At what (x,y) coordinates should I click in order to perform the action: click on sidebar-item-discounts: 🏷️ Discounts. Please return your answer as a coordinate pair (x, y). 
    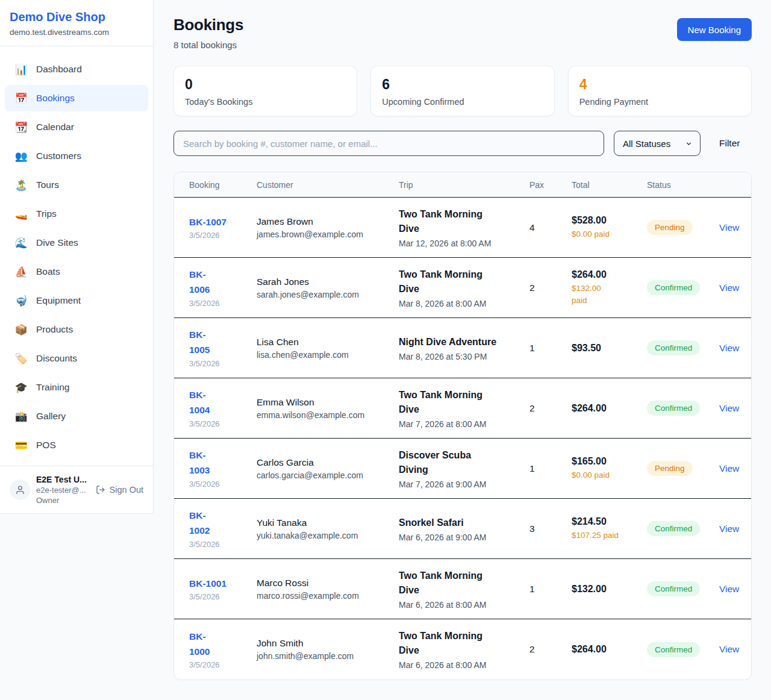
    Looking at the image, I should click on (76, 358).